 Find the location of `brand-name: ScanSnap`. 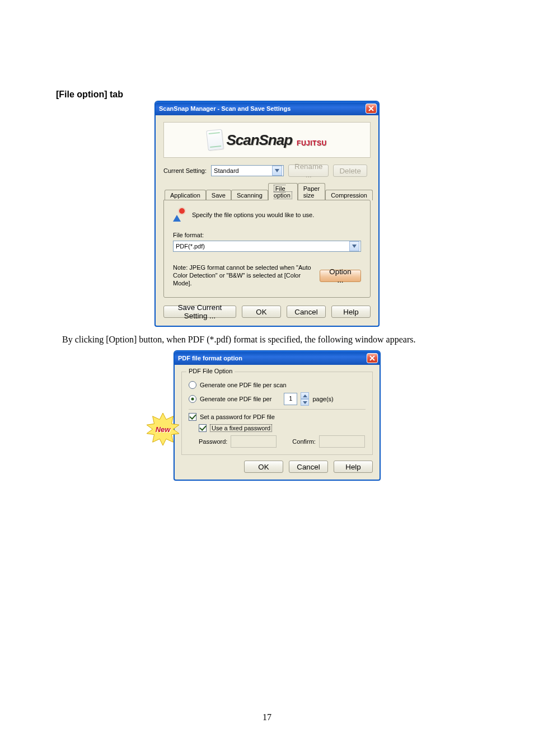

brand-name: ScanSnap is located at coordinates (259, 140).